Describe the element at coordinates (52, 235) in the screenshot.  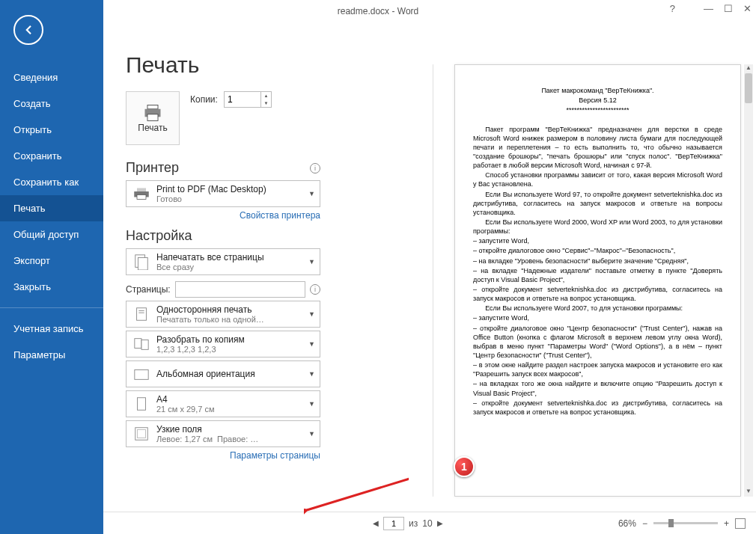
I see `nav-share: Общий доступ` at that location.